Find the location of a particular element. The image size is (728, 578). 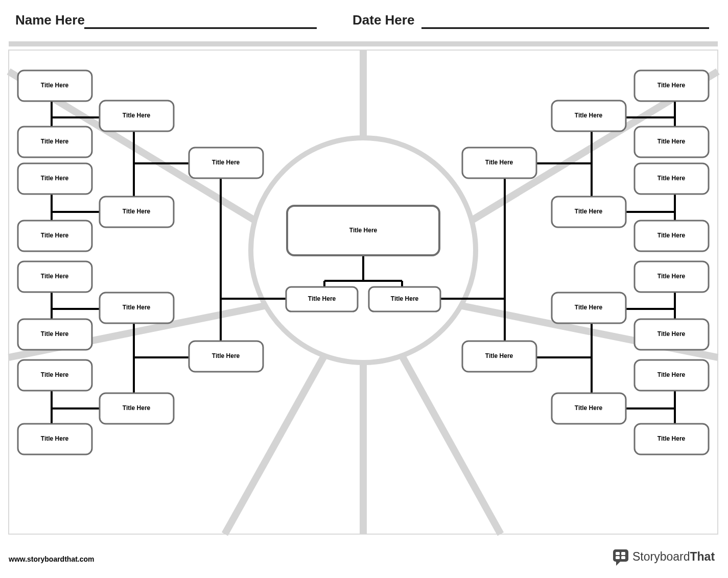

semi-left-upper: Title Here is located at coordinates (226, 163).